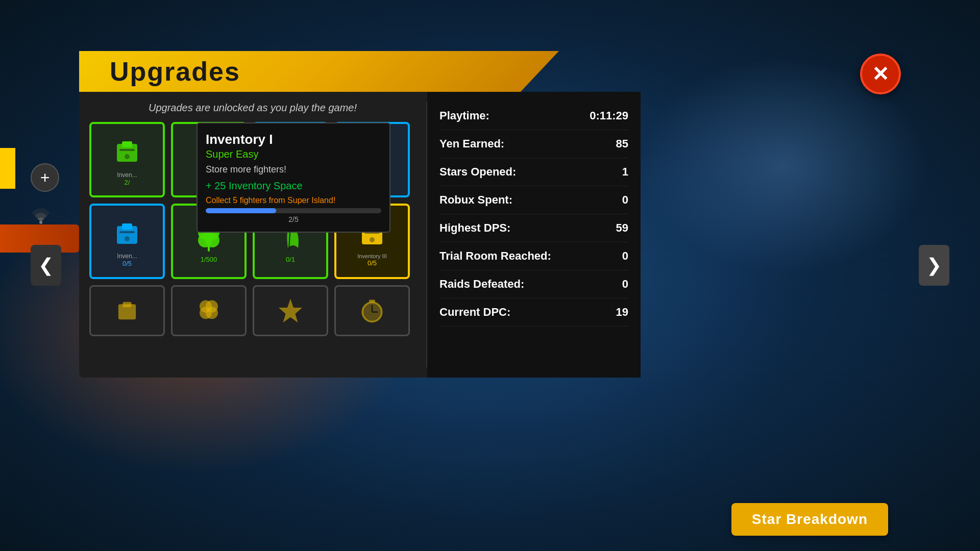  Describe the element at coordinates (622, 312) in the screenshot. I see `stat-value: 19` at that location.